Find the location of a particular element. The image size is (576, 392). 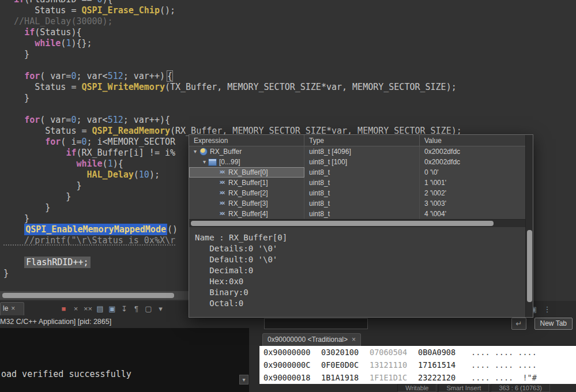

expression-value: 0 '\0' is located at coordinates (473, 172).